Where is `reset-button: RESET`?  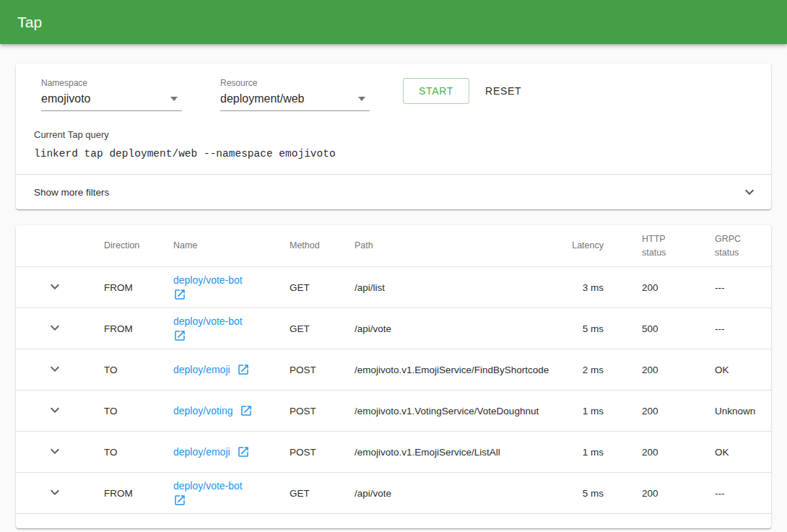 reset-button: RESET is located at coordinates (503, 91).